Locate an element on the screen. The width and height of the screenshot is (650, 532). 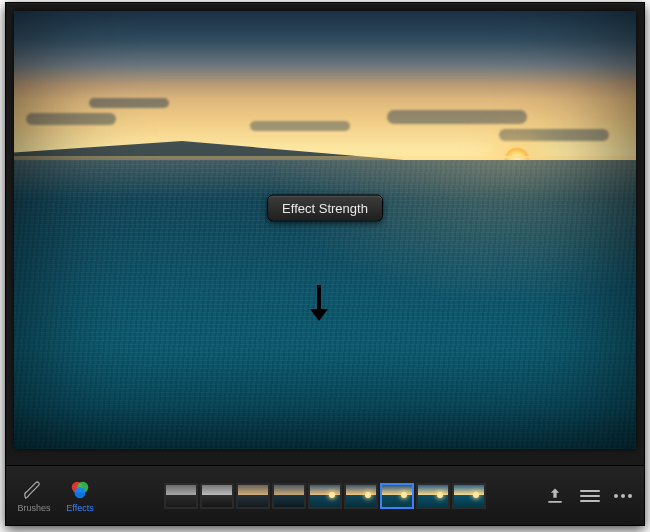
separator is located at coordinates (325, 457).